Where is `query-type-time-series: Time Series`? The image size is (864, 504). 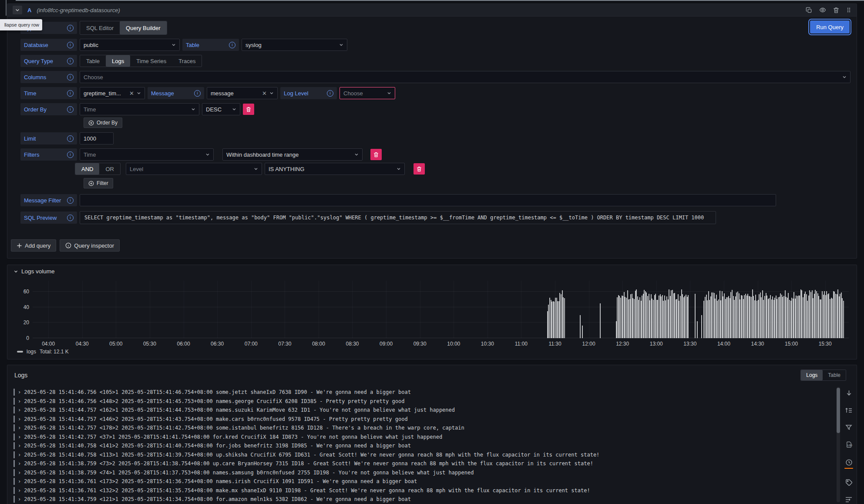
query-type-time-series: Time Series is located at coordinates (151, 61).